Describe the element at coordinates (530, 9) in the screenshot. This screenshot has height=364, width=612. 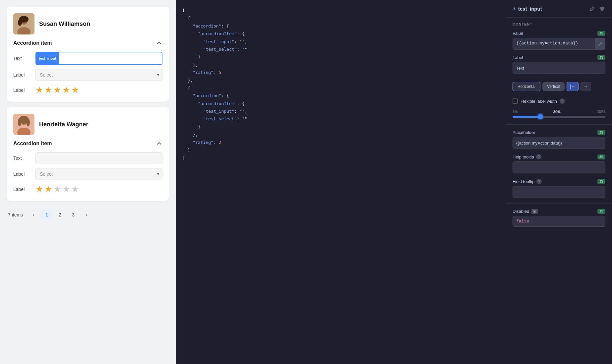
I see `component-title: test_input` at that location.